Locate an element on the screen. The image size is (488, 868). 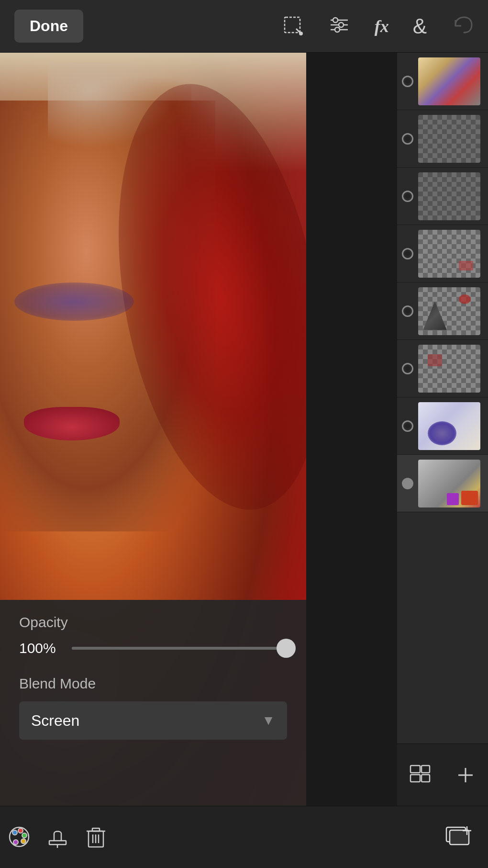
dropdown-arrow-icon: ▼ is located at coordinates (268, 721).